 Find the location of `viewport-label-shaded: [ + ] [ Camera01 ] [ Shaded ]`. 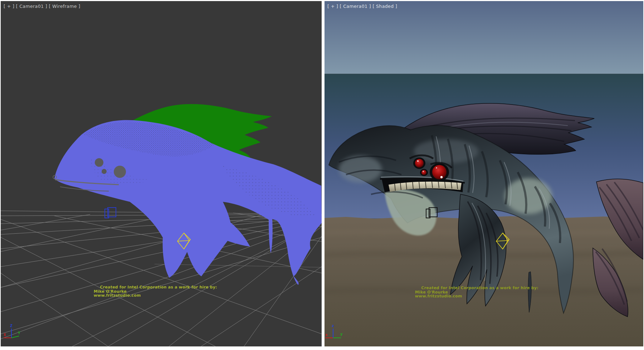

viewport-label-shaded: [ + ] [ Camera01 ] [ Shaded ] is located at coordinates (362, 6).